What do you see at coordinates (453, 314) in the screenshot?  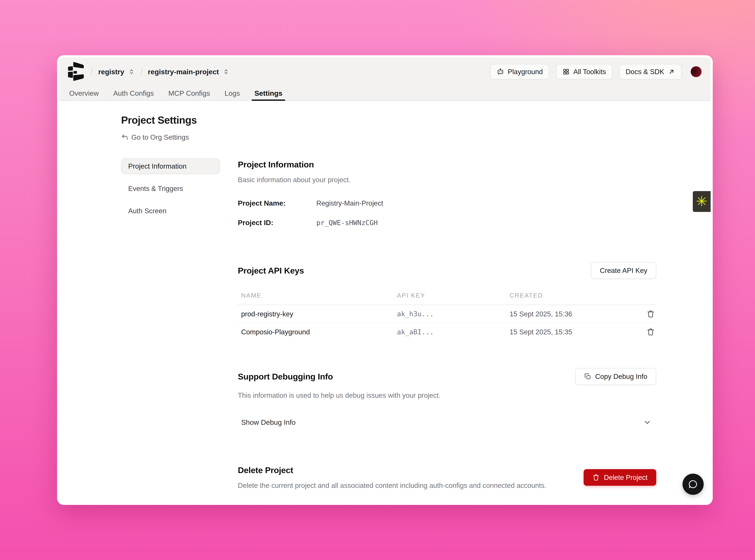 I see `api-key-value: ak_h3u...` at bounding box center [453, 314].